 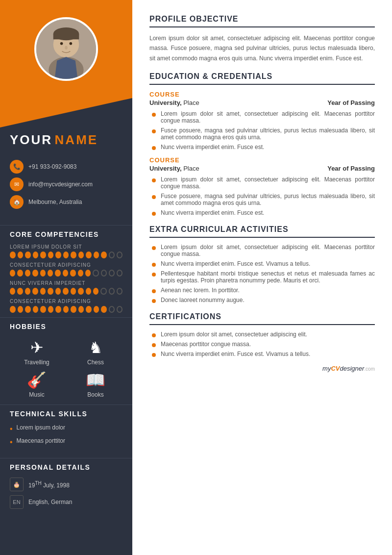 I want to click on email-text: info@mycvdesigner.com, so click(x=61, y=184).